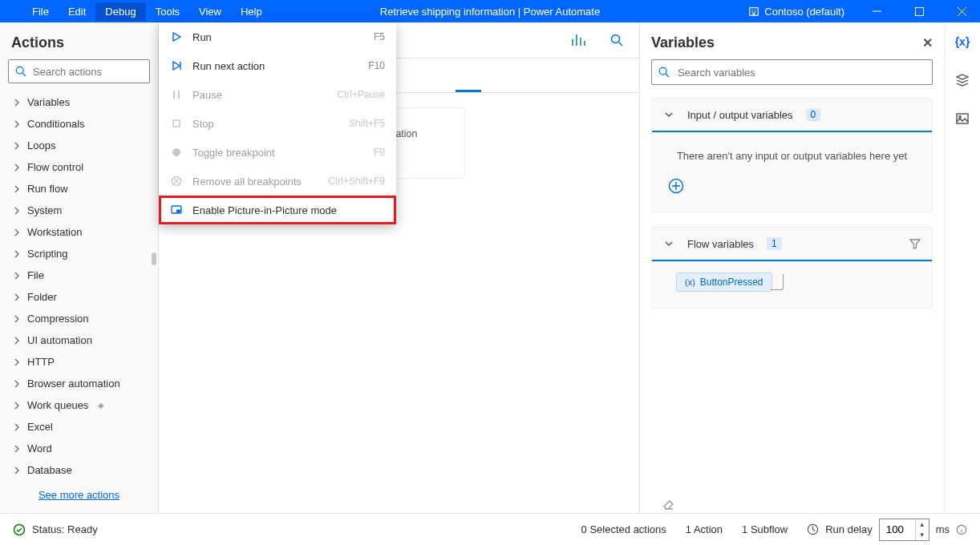  What do you see at coordinates (962, 530) in the screenshot?
I see `info-icon` at bounding box center [962, 530].